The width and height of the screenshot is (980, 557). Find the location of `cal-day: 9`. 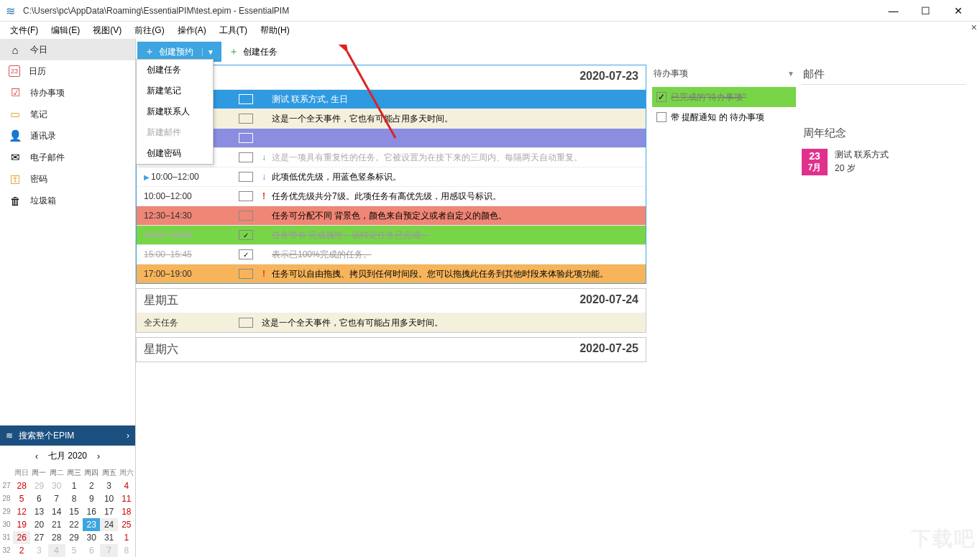

cal-day: 9 is located at coordinates (91, 499).